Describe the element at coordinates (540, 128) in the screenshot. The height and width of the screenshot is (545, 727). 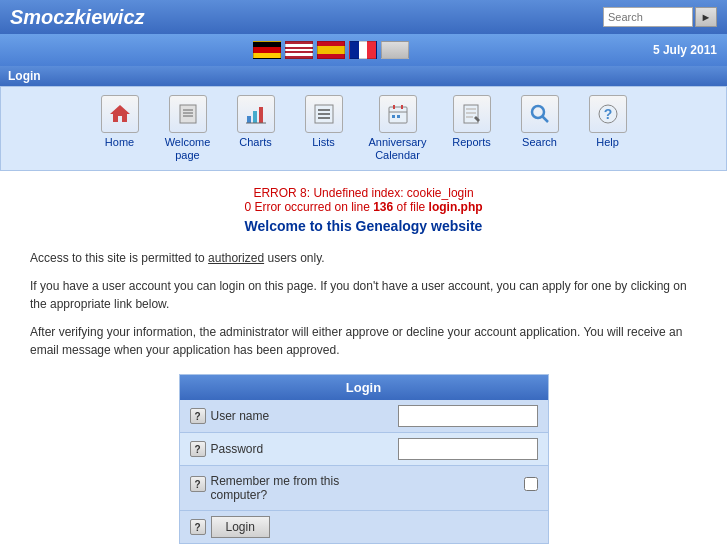
I see `nav-search: Search` at that location.